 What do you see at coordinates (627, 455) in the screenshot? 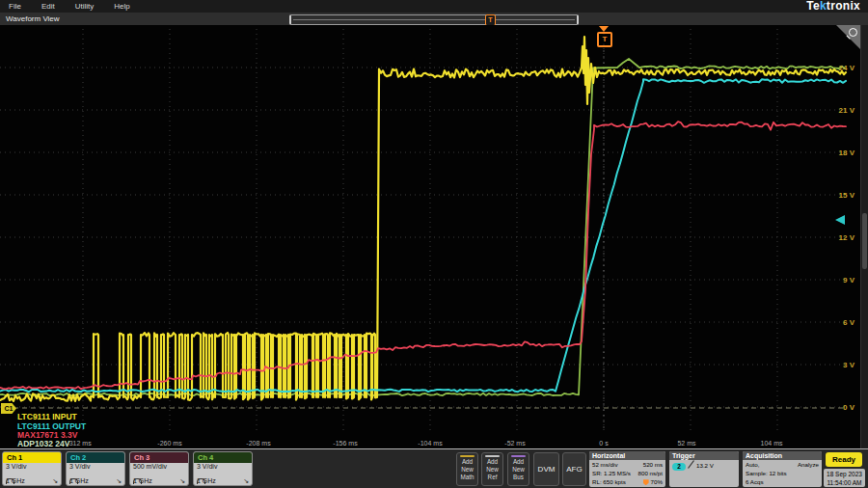
I see `horizontal-title: Horizontal` at bounding box center [627, 455].